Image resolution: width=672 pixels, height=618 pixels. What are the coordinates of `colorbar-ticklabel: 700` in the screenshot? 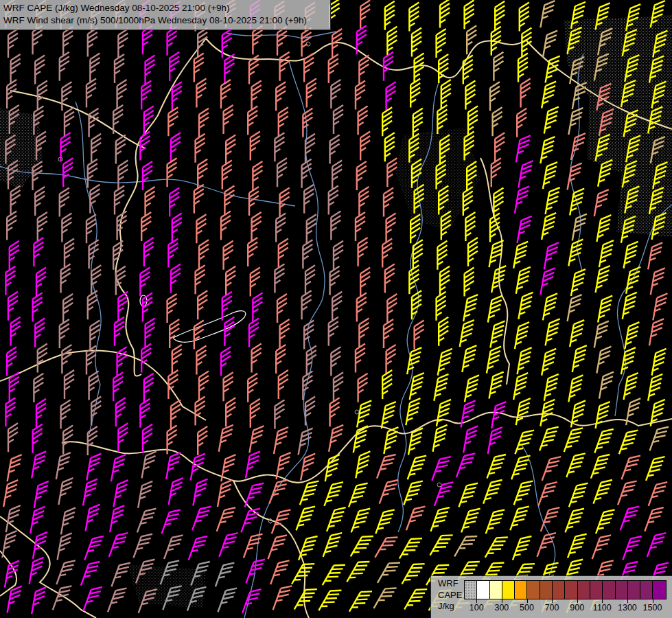 It's located at (552, 608).